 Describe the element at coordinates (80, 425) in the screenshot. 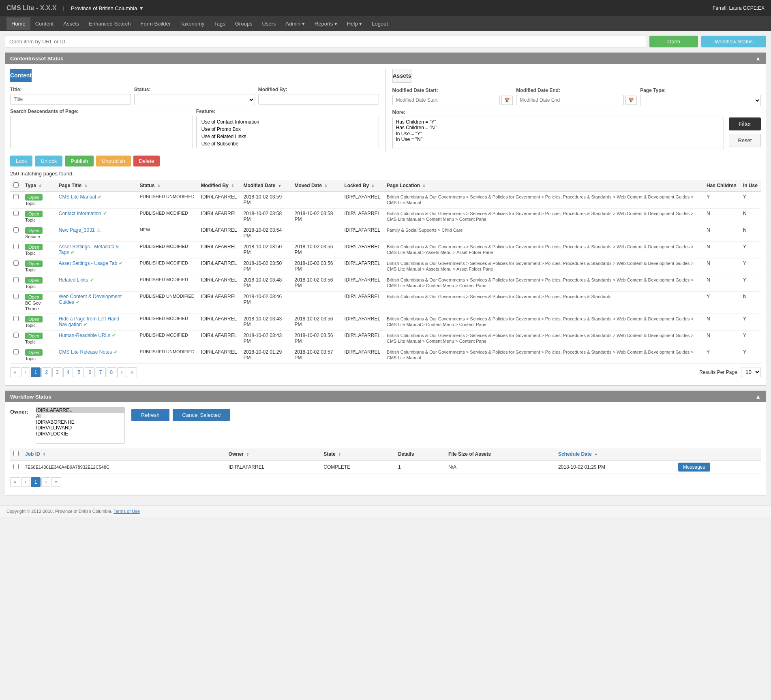

I see `owner-select: IDIR\LAFARREL All IDIR\ABORENHE IDIR\ALL…` at that location.